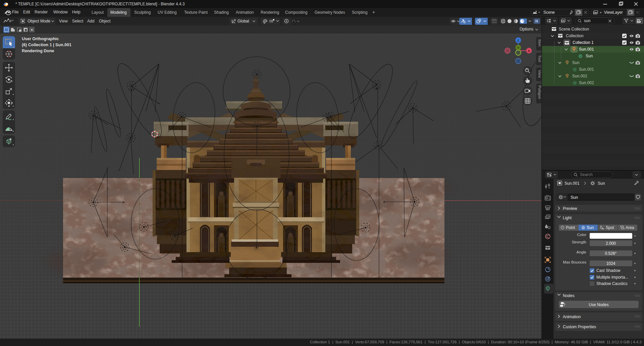 The image size is (644, 346). What do you see at coordinates (572, 317) in the screenshot?
I see `svg-text: Animation` at bounding box center [572, 317].